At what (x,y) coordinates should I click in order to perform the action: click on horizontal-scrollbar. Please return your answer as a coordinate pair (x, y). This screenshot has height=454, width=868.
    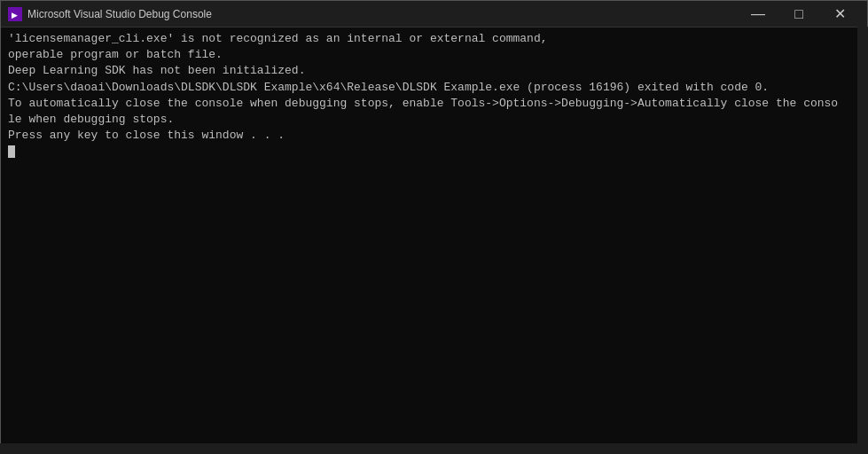
    Looking at the image, I should click on (429, 449).